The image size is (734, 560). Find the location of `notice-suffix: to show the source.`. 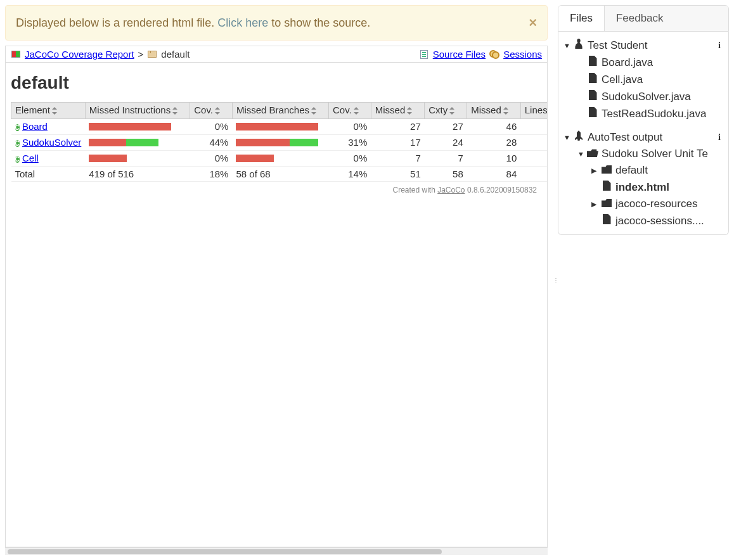

notice-suffix: to show the source. is located at coordinates (319, 23).